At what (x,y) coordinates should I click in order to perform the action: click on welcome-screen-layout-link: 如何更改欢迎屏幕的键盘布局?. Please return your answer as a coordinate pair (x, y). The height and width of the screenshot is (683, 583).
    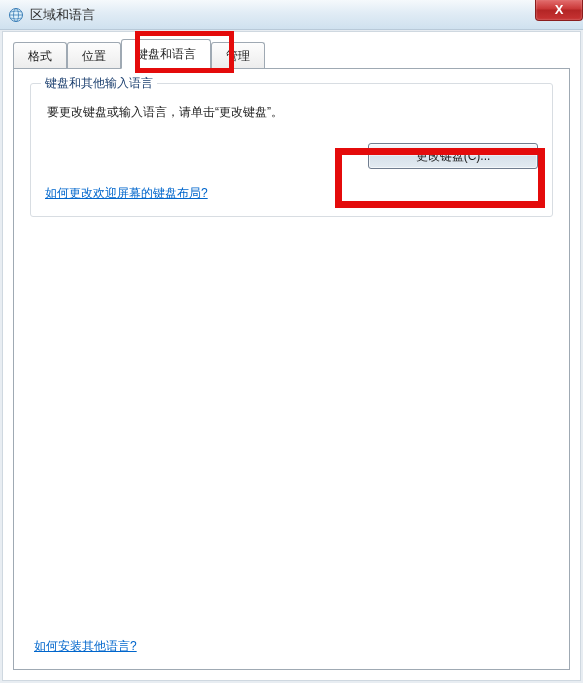
    Looking at the image, I should click on (126, 193).